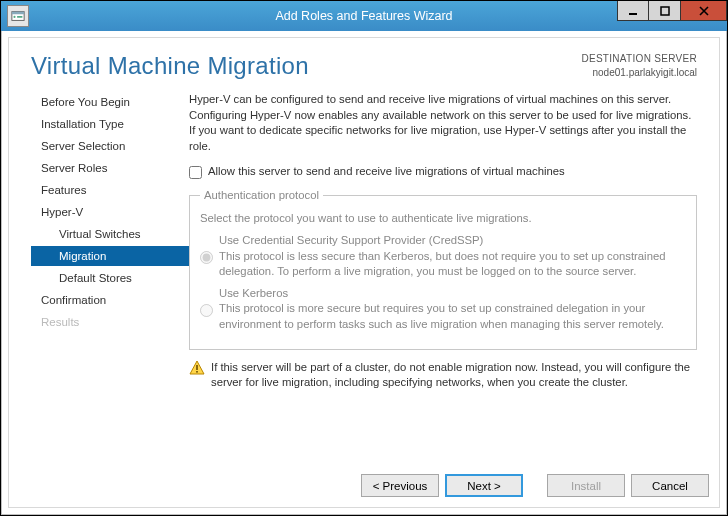  Describe the element at coordinates (452, 264) in the screenshot. I see `auth-option-desc: This protocol is less secure than Kerber…` at that location.